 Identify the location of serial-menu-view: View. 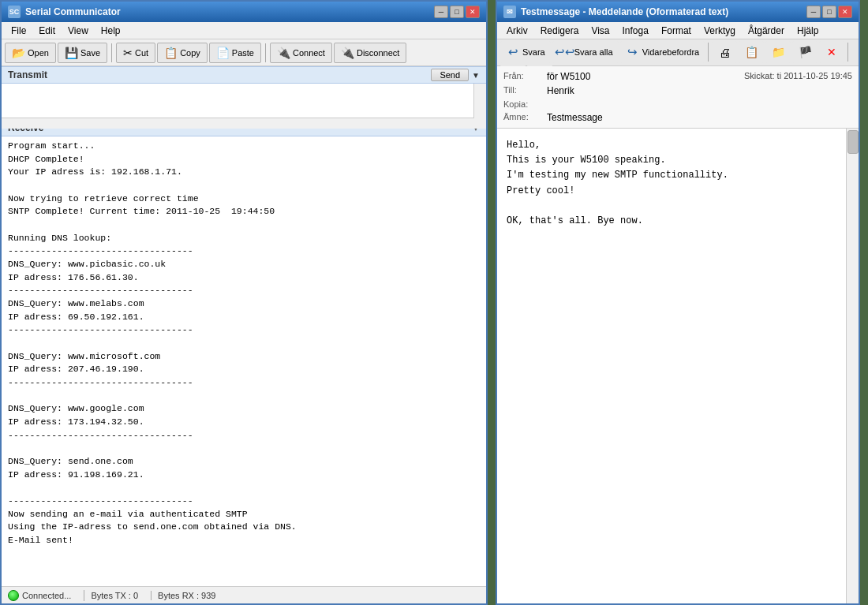
(78, 31).